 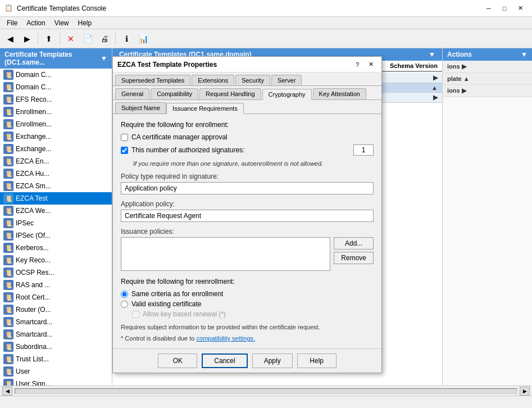 I want to click on add-button: Add..., so click(x=354, y=243).